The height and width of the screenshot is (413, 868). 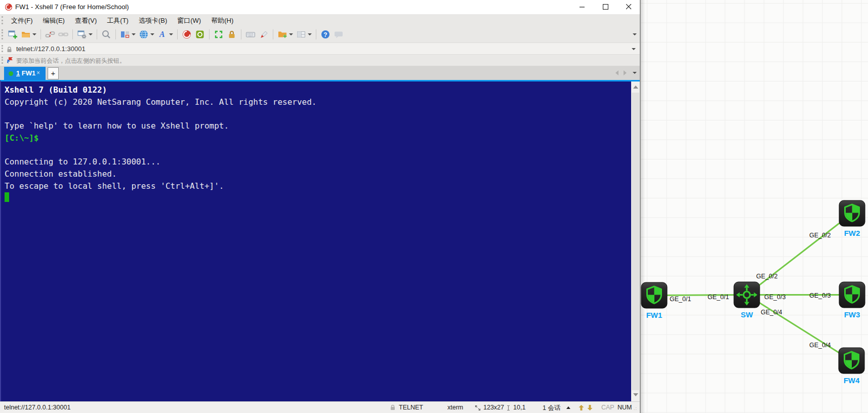 What do you see at coordinates (13, 34) in the screenshot?
I see `new-session-icon` at bounding box center [13, 34].